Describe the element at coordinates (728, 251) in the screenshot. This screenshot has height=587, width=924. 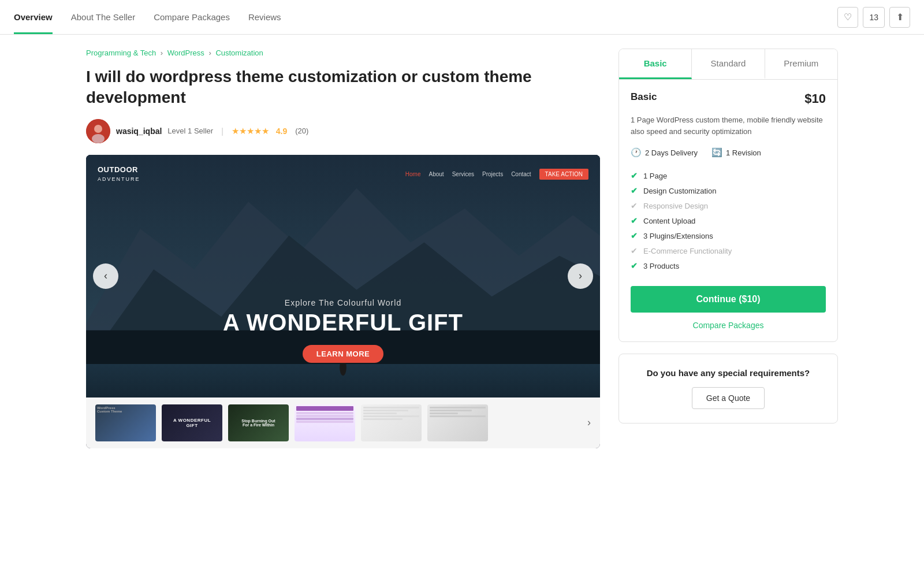
I see `feature-item: ✔E-Commerce Functionality` at that location.